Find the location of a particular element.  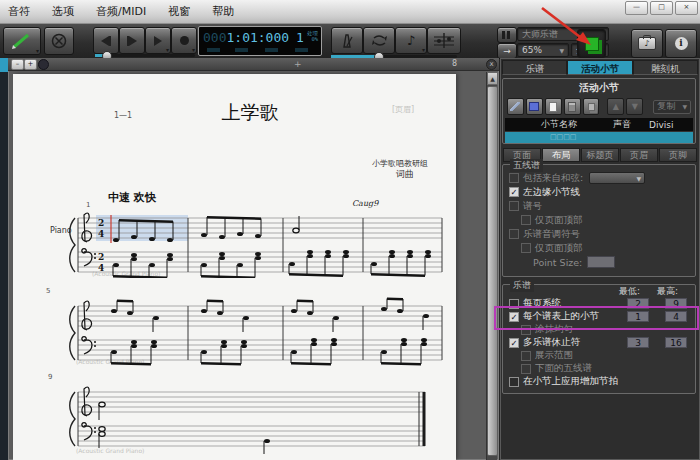

min-value-field: 1 is located at coordinates (638, 316).